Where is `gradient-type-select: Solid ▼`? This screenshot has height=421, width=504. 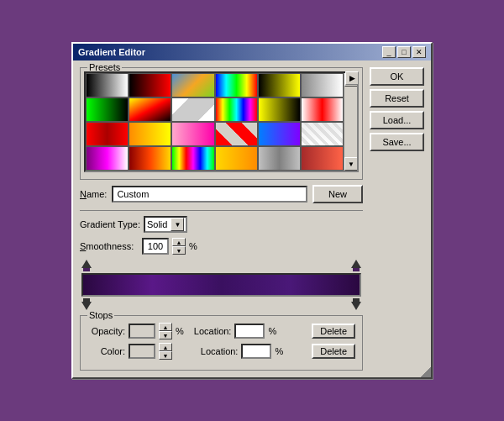 gradient-type-select: Solid ▼ is located at coordinates (165, 224).